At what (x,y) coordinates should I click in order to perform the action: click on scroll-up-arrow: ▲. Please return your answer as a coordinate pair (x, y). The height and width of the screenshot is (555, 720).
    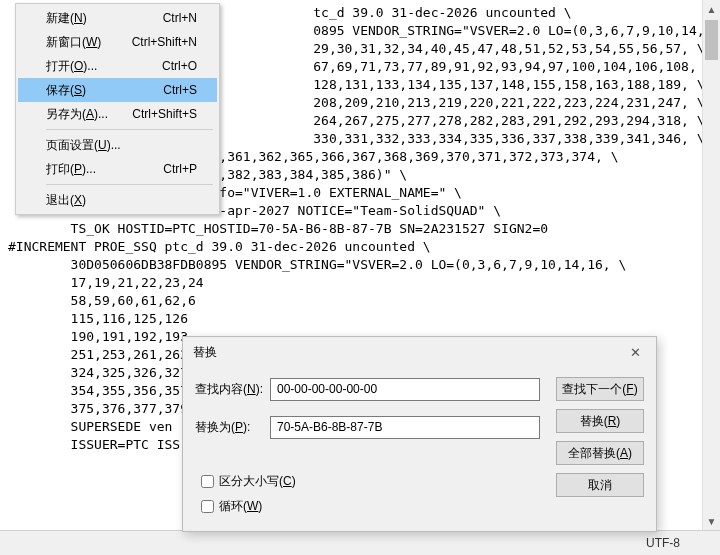
    Looking at the image, I should click on (712, 9).